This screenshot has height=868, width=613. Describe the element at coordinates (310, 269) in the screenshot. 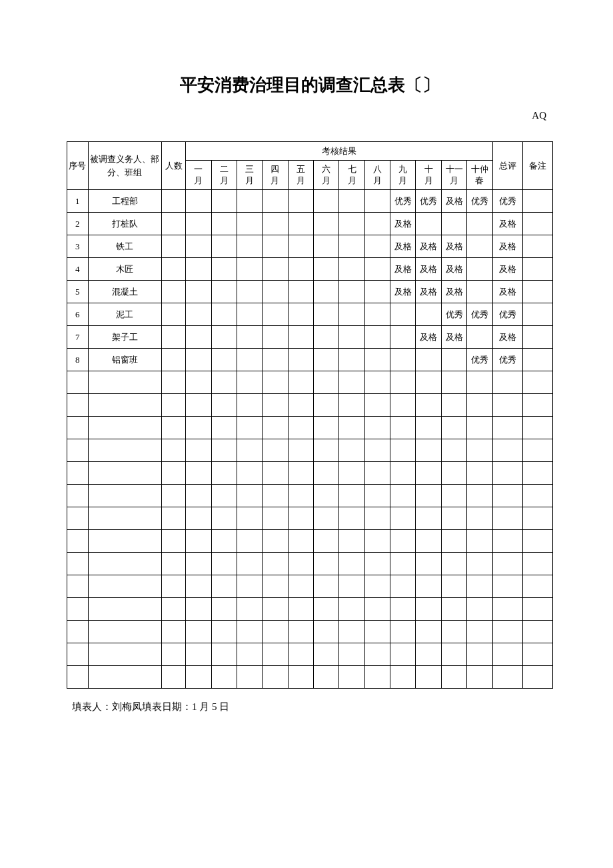

I see `table-row: 4木匠及格及格及格及格` at that location.